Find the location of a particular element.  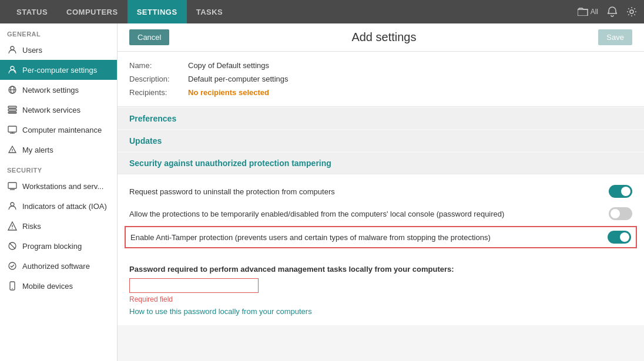

top-nav-right: All is located at coordinates (608, 12).